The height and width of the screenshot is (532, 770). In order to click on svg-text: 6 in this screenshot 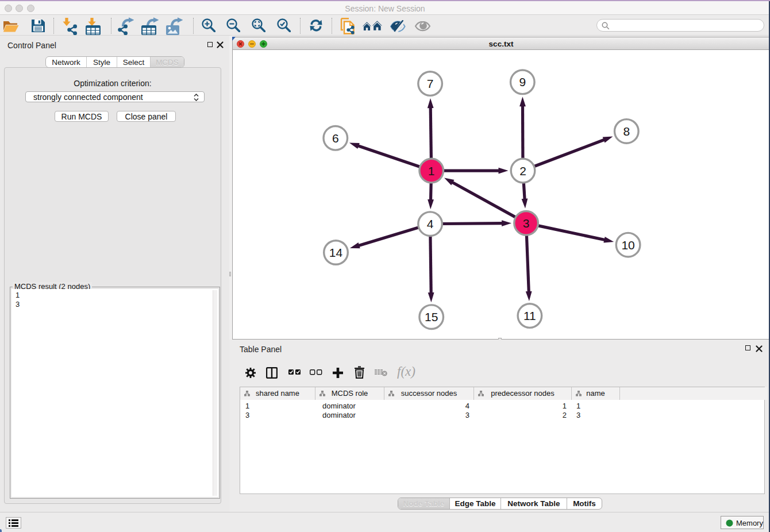, I will do `click(336, 138)`.